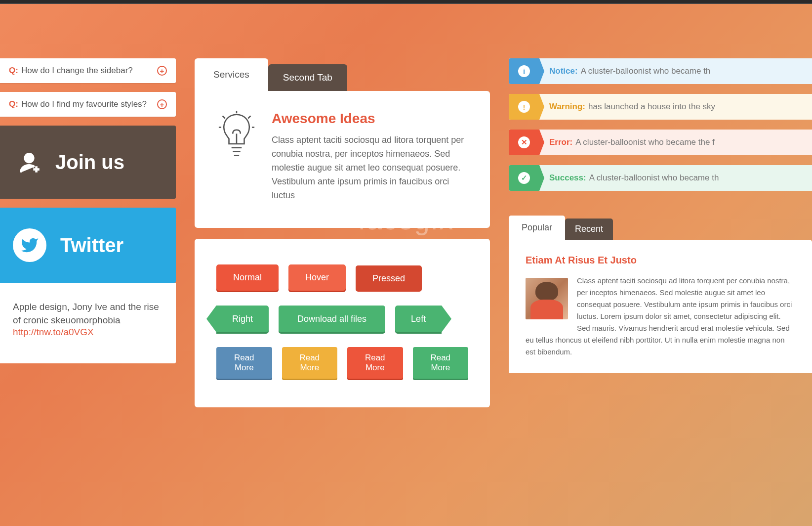 This screenshot has width=812, height=526. Describe the element at coordinates (342, 363) in the screenshot. I see `button-row-3: Read More Read More Read More Read More` at that location.